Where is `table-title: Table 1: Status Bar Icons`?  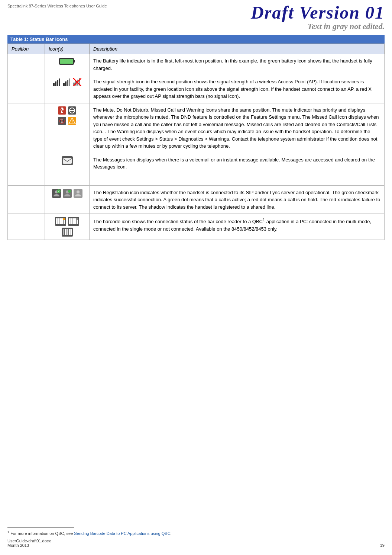 table-title: Table 1: Status Bar Icons is located at coordinates (196, 39).